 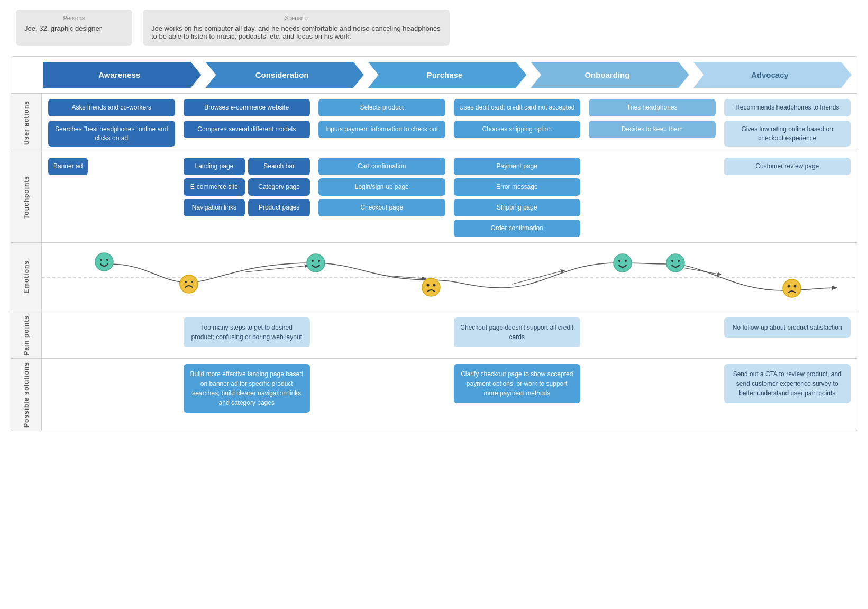 What do you see at coordinates (517, 229) in the screenshot?
I see `tp-onboarding-card-4: Order confirmation` at bounding box center [517, 229].